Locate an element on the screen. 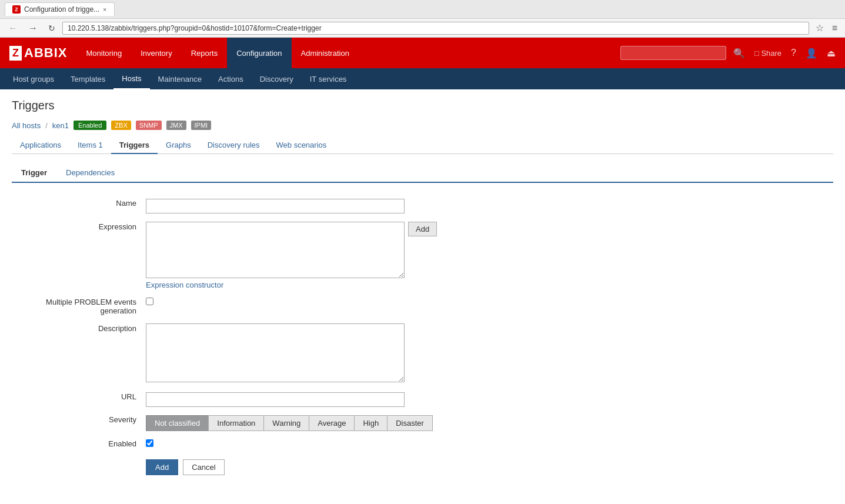  add-button: Add is located at coordinates (162, 467).